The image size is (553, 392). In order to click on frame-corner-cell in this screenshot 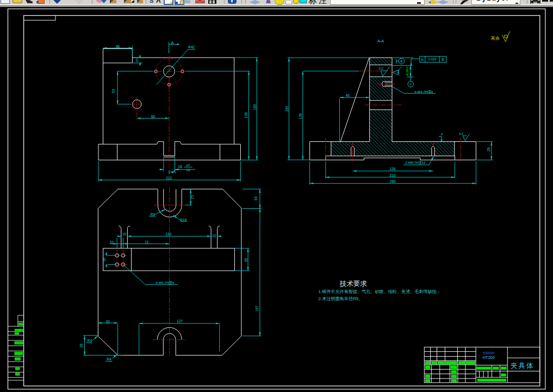, I will do `click(40, 18)`.